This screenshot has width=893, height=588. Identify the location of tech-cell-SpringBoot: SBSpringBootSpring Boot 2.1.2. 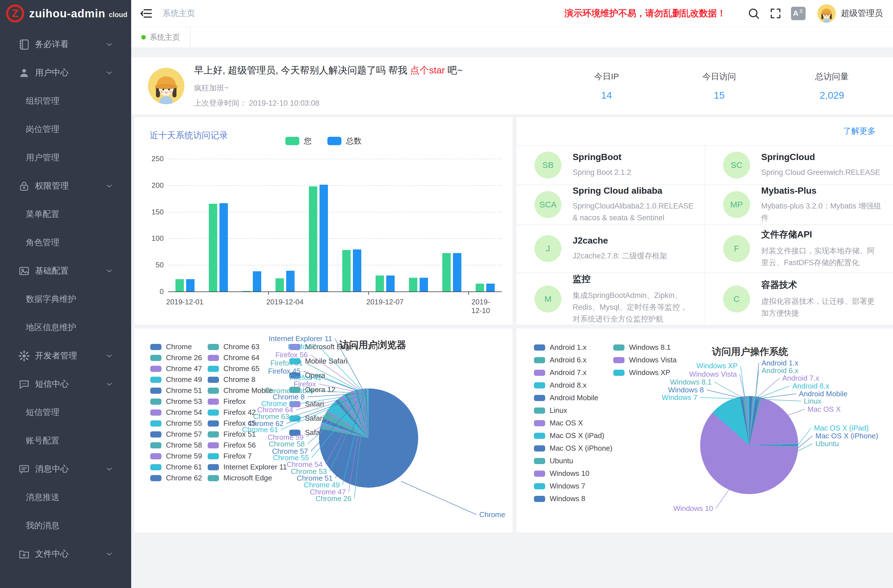
(611, 165).